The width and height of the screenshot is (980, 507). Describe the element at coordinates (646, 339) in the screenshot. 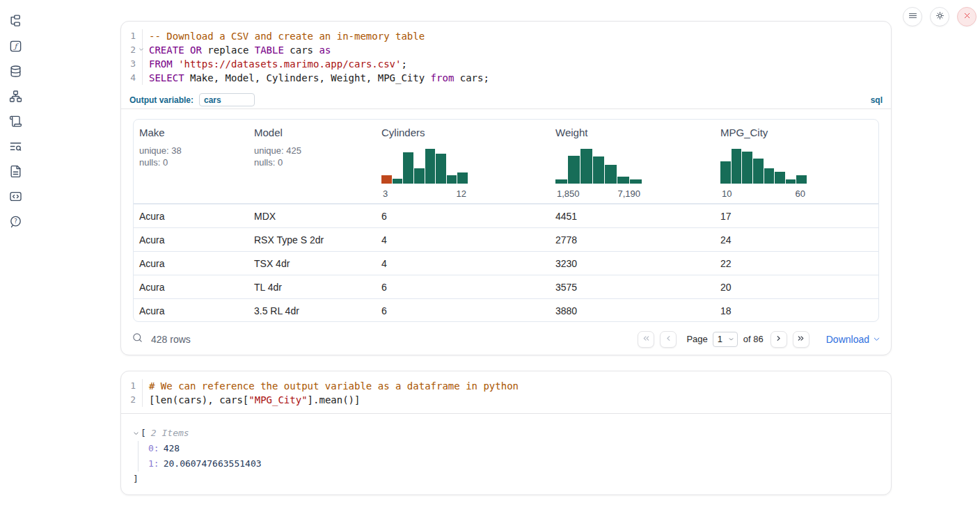

I see `chevrons-left-icon` at that location.